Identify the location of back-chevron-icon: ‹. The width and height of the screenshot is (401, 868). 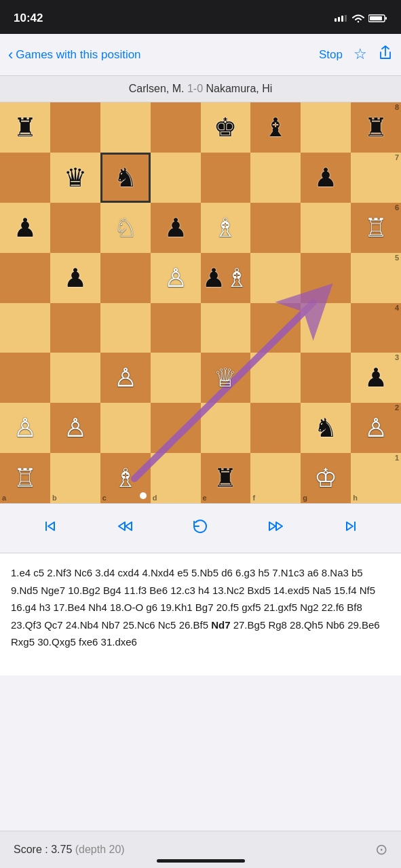
(11, 55).